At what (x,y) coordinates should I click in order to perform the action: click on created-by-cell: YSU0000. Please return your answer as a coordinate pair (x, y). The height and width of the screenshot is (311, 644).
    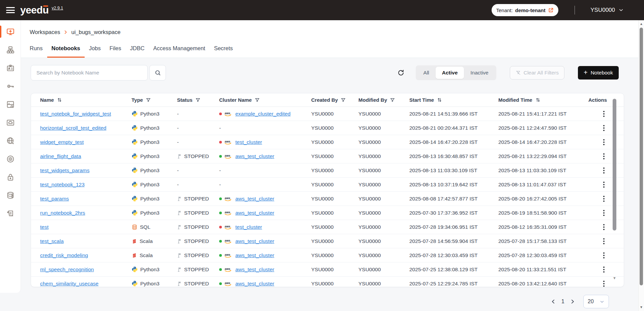
    Looking at the image, I should click on (335, 241).